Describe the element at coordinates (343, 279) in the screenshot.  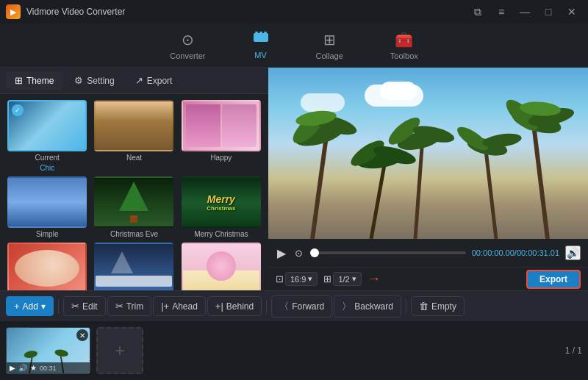
I see `fraction-container: ⊞ 1/2 ▾` at that location.